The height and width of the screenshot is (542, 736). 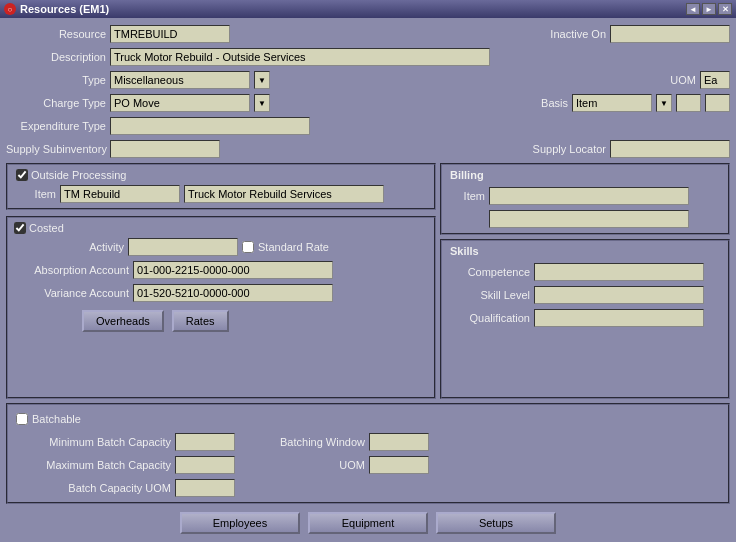 What do you see at coordinates (36, 194) in the screenshot?
I see `op-item-label: Item` at bounding box center [36, 194].